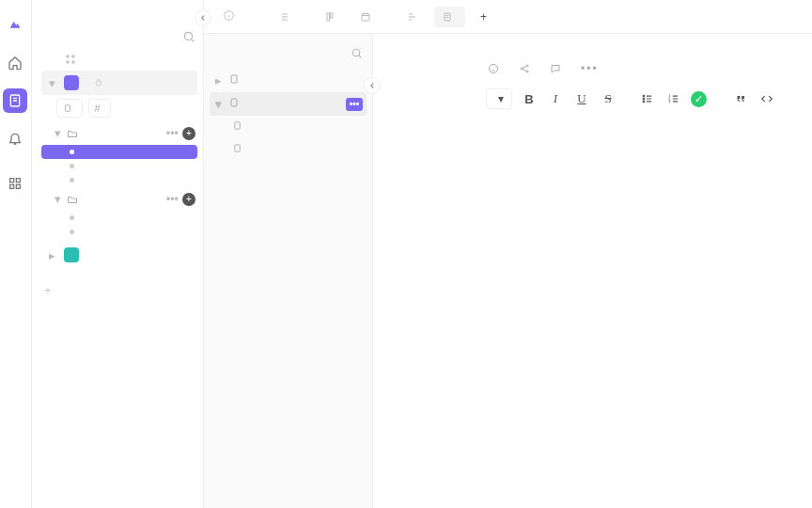 The image size is (812, 508). I want to click on space-student-test: ▾, so click(119, 83).